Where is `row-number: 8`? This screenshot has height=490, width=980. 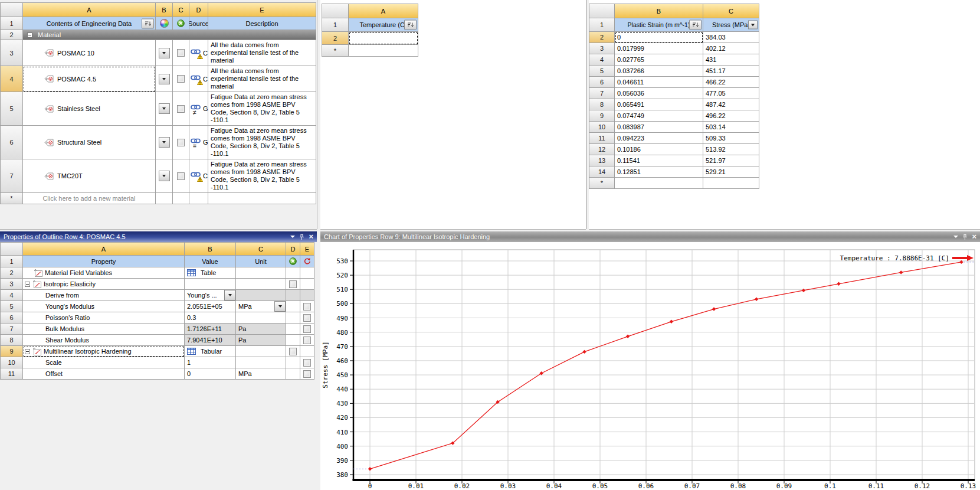 row-number: 8 is located at coordinates (602, 105).